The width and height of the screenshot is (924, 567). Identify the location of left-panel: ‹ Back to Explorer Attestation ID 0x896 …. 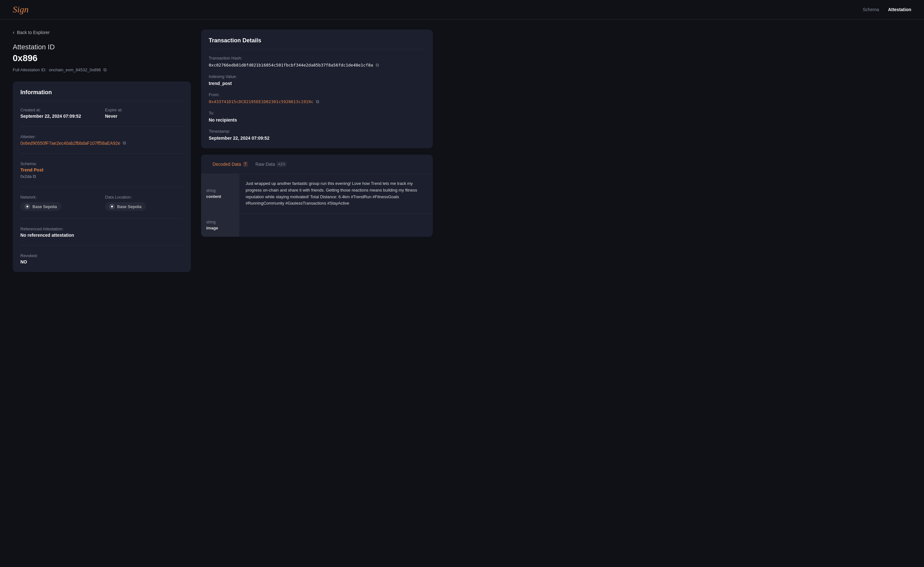
(102, 151).